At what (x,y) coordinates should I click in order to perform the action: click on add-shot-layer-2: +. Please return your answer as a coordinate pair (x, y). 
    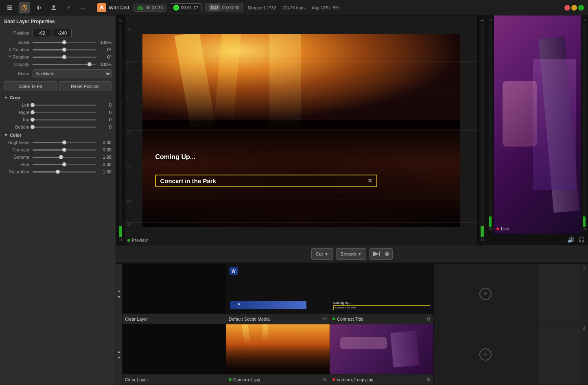
    Looking at the image, I should click on (486, 354).